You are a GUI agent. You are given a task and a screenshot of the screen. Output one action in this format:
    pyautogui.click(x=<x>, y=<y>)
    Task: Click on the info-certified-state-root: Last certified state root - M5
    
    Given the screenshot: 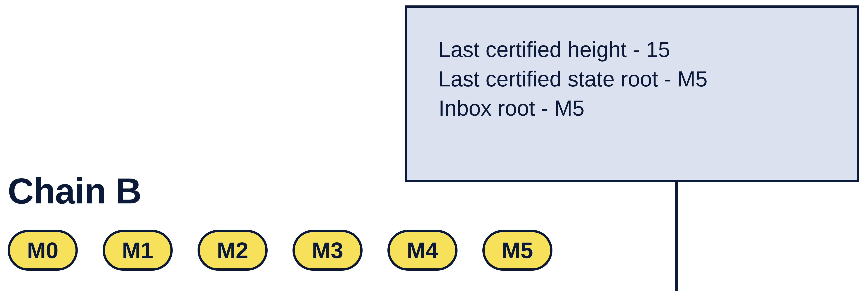 What is the action you would take?
    pyautogui.click(x=632, y=79)
    